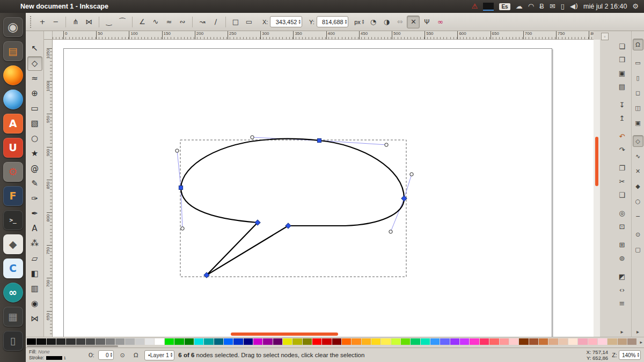 The image size is (644, 362). What do you see at coordinates (574, 6) in the screenshot?
I see `volume-indicator: ◀)` at bounding box center [574, 6].